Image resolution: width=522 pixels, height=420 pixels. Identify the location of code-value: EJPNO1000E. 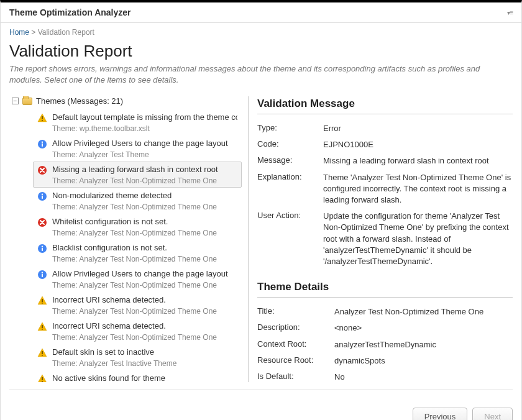
(418, 145).